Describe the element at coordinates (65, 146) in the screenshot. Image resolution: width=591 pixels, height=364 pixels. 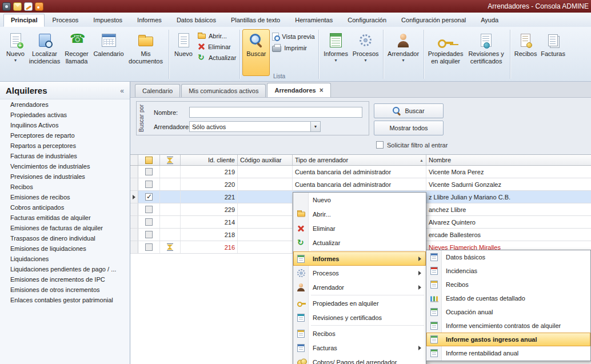
I see `sidebar-item-repartos: Repartos a perceptores` at that location.